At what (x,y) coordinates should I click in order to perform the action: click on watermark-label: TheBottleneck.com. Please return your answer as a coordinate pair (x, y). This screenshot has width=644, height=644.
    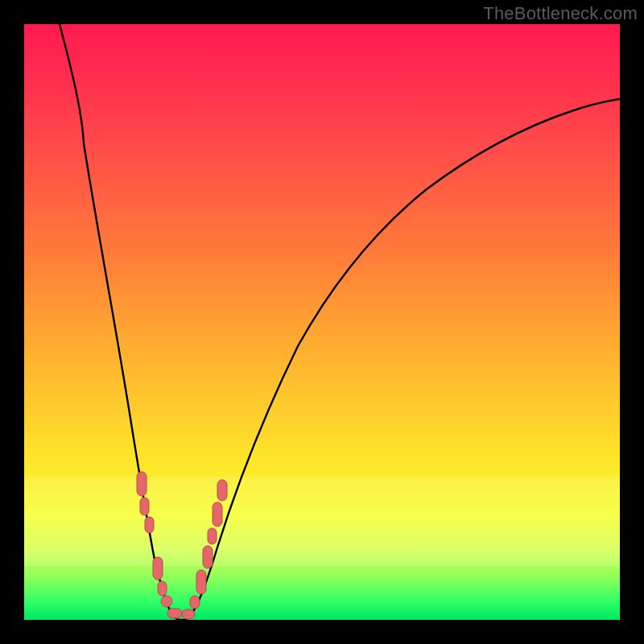
    Looking at the image, I should click on (560, 14).